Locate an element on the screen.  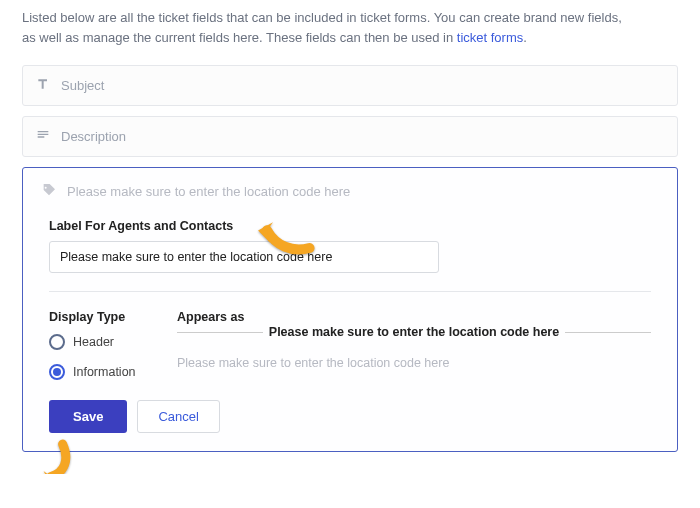
field-description-label: Description is located at coordinates (94, 136).